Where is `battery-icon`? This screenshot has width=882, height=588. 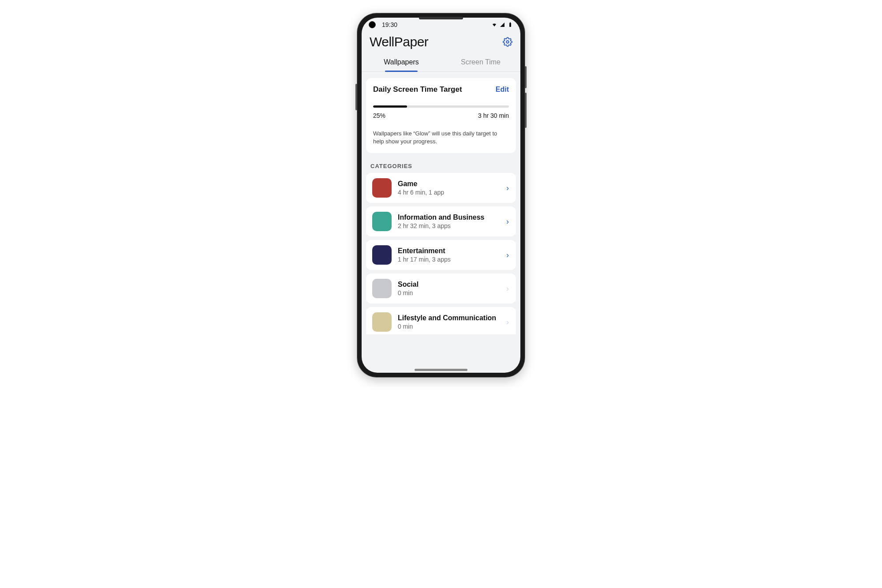 battery-icon is located at coordinates (510, 25).